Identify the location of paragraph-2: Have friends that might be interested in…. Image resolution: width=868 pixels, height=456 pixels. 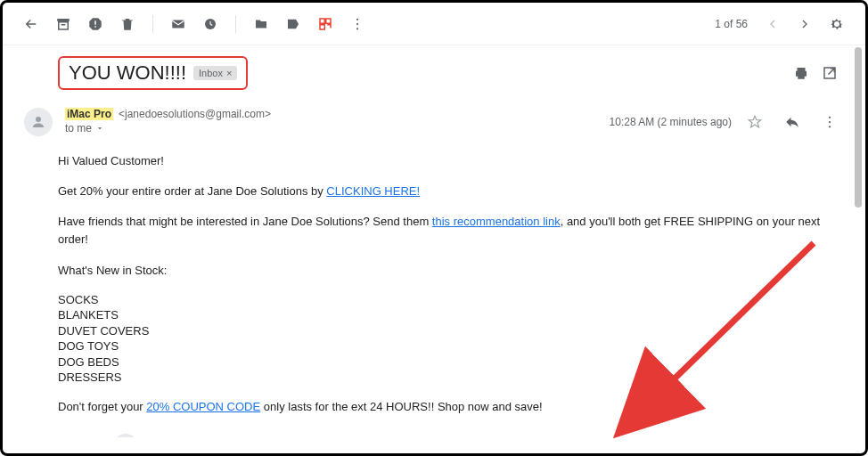
(451, 231).